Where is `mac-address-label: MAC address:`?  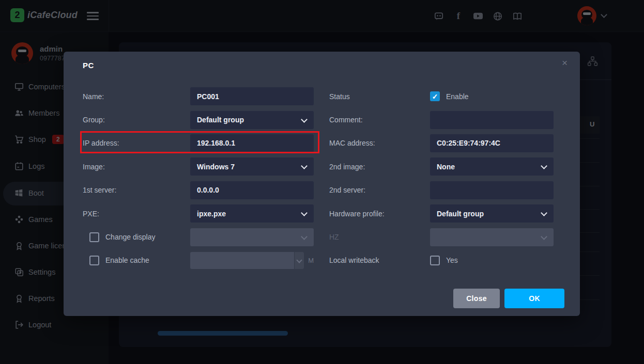
mac-address-label: MAC address: is located at coordinates (379, 143).